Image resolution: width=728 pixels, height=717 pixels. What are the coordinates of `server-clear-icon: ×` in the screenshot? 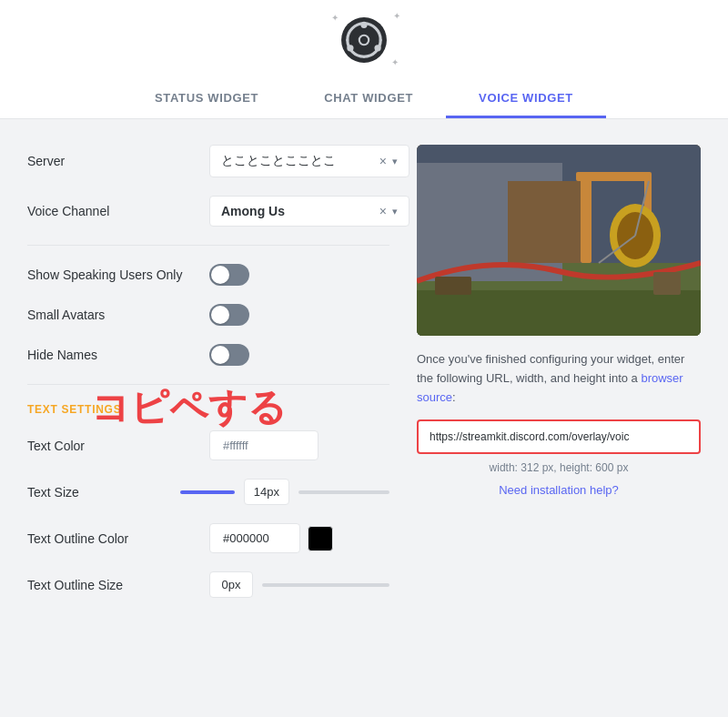 It's located at (383, 161).